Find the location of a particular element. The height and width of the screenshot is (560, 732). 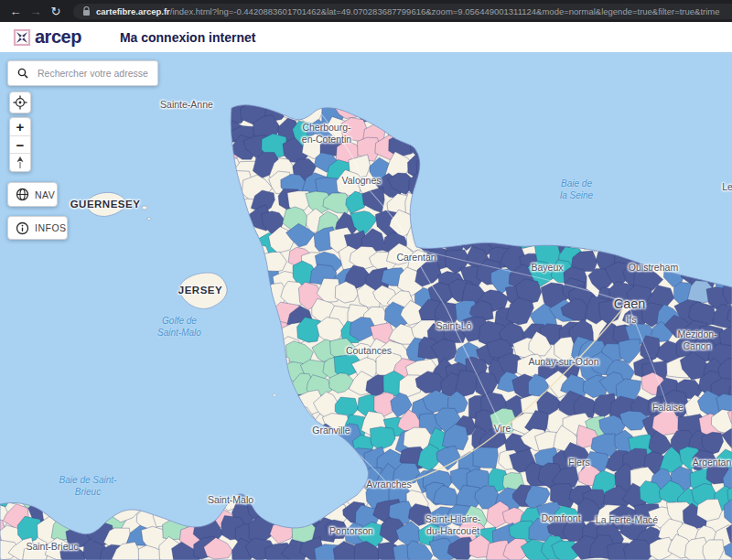

zoom-in-button: + is located at coordinates (20, 126).